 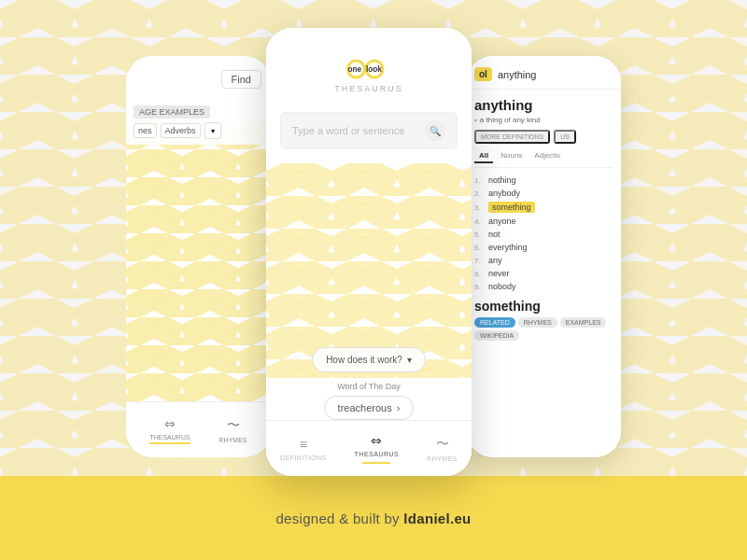 What do you see at coordinates (303, 457) in the screenshot?
I see `center-nav-definitions-label: DEFINITIONS` at bounding box center [303, 457].